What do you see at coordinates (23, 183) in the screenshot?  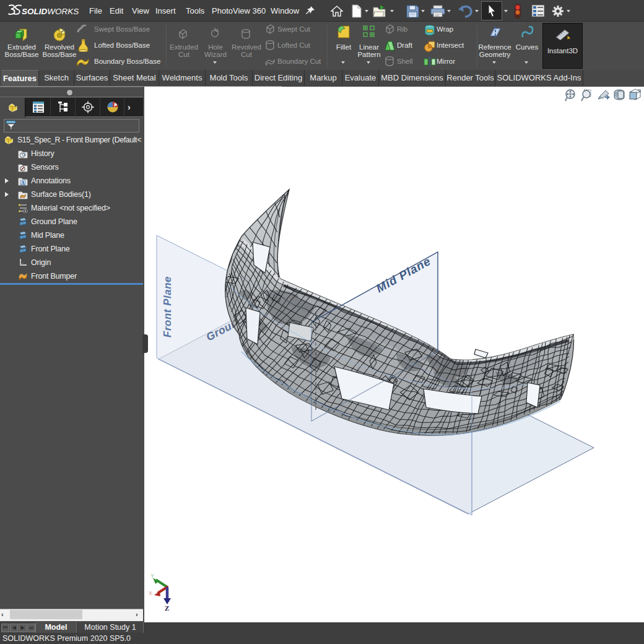 I see `svg-text: A` at bounding box center [23, 183].